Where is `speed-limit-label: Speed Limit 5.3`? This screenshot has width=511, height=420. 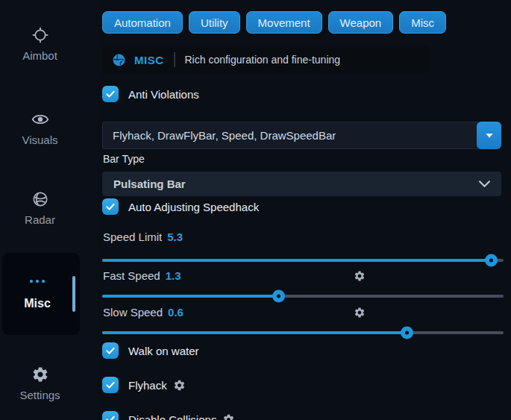
speed-limit-label: Speed Limit 5.3 is located at coordinates (143, 237).